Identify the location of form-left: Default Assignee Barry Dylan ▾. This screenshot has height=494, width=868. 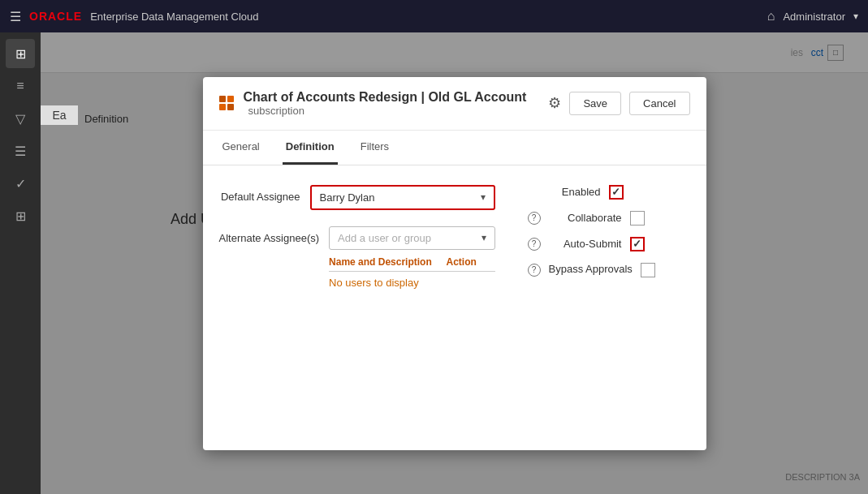
(357, 245).